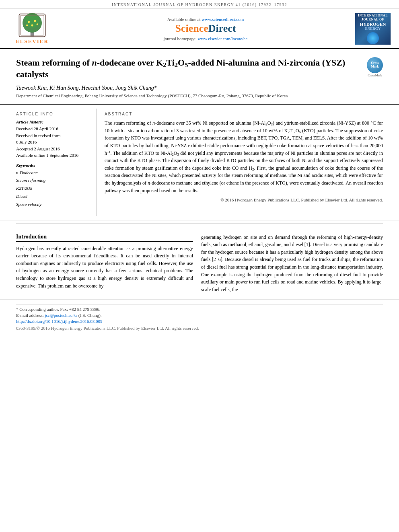  Describe the element at coordinates (244, 200) in the screenshot. I see `copyright-notice: © 2016 Hydrogen Energy Publications LLC.…` at that location.